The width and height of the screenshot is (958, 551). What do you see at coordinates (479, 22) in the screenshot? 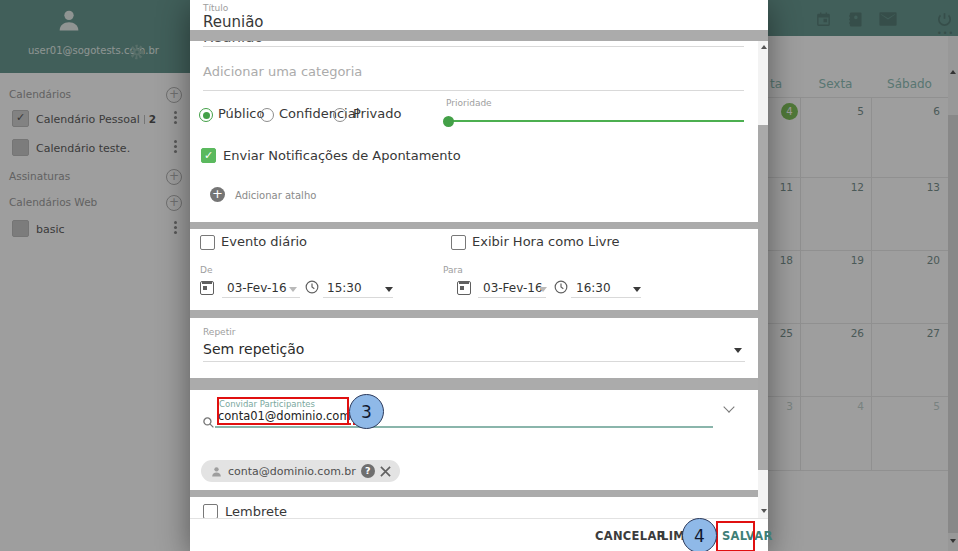
I see `title-value: Reunião` at bounding box center [479, 22].